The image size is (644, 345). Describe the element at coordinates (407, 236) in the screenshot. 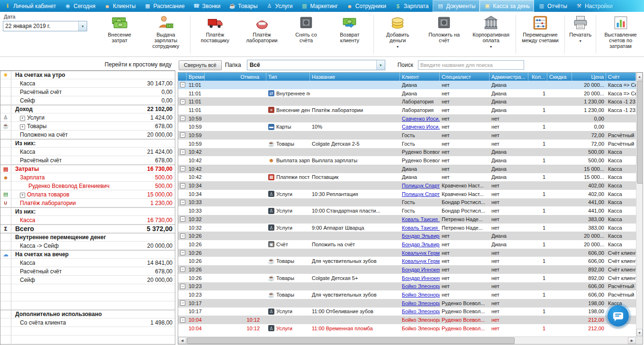

I see `table-row: −10:26Бондар Эльвира...нетДиана20 000...…` at that location.